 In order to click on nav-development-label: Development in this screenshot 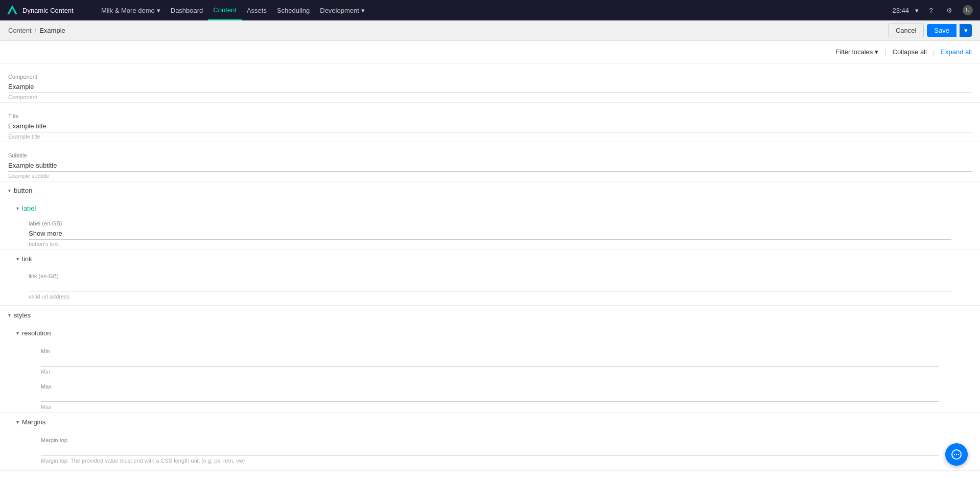, I will do `click(339, 10)`.